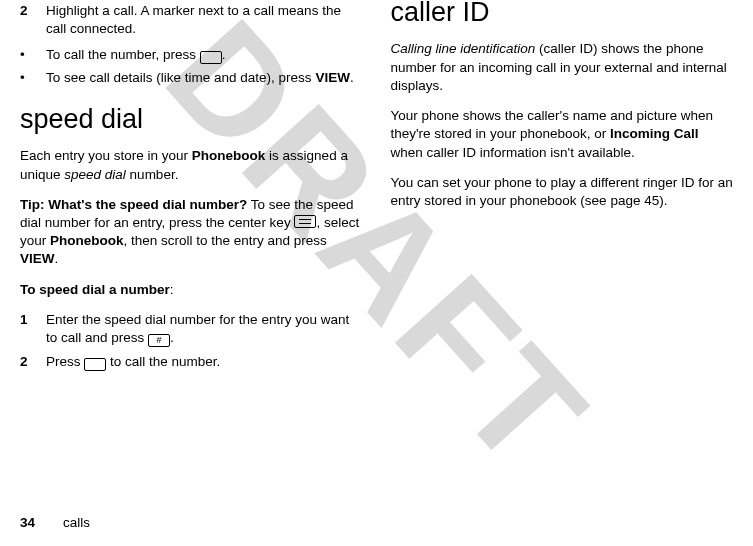 This screenshot has width=753, height=546. Describe the element at coordinates (192, 20) in the screenshot. I see `step-2: 2 Highlight a call. A marker next to a c…` at that location.